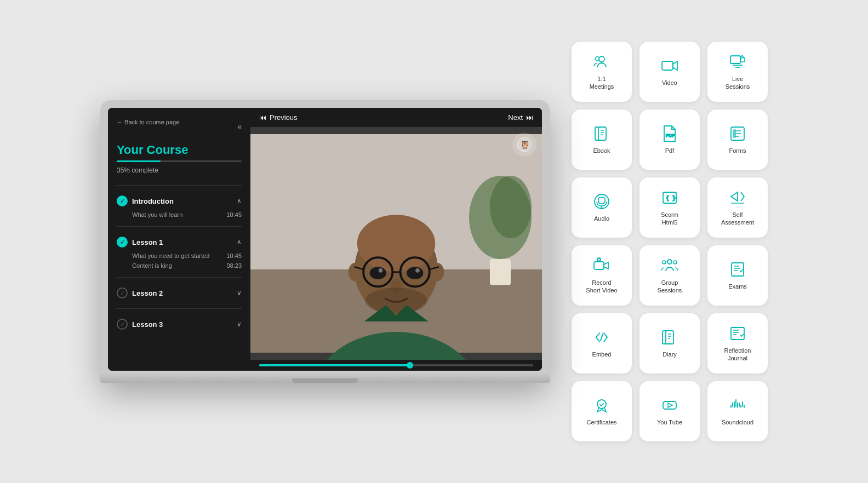  Describe the element at coordinates (738, 405) in the screenshot. I see `soundcloud-icon` at that location.